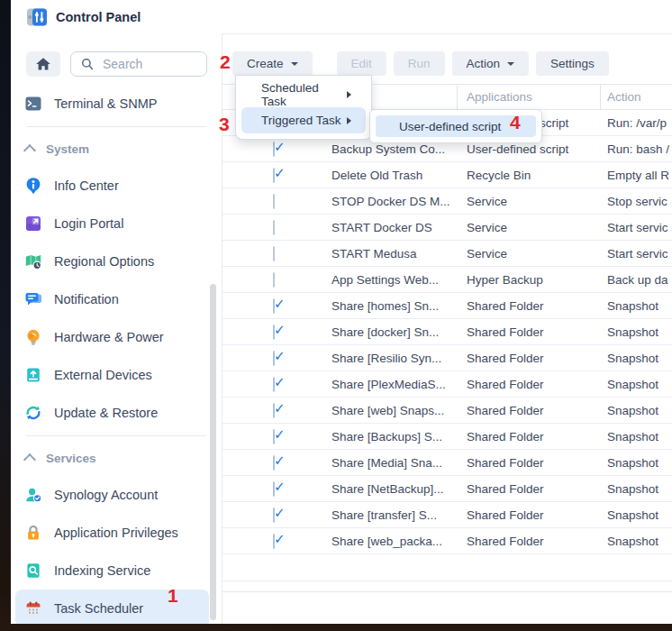 This screenshot has width=672, height=631. What do you see at coordinates (304, 94) in the screenshot?
I see `menu-item-scheduled-task: Scheduled Task` at bounding box center [304, 94].